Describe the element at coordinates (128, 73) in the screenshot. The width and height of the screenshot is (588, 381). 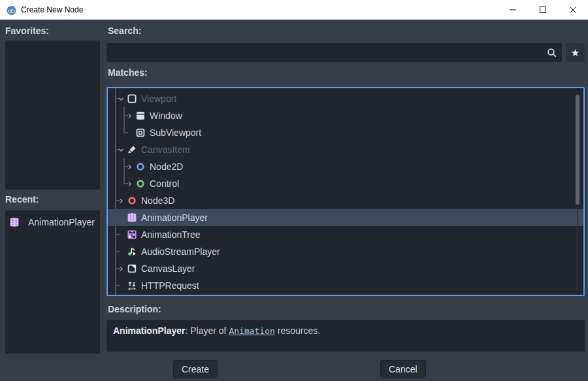
I see `matches-label: Matches:` at that location.